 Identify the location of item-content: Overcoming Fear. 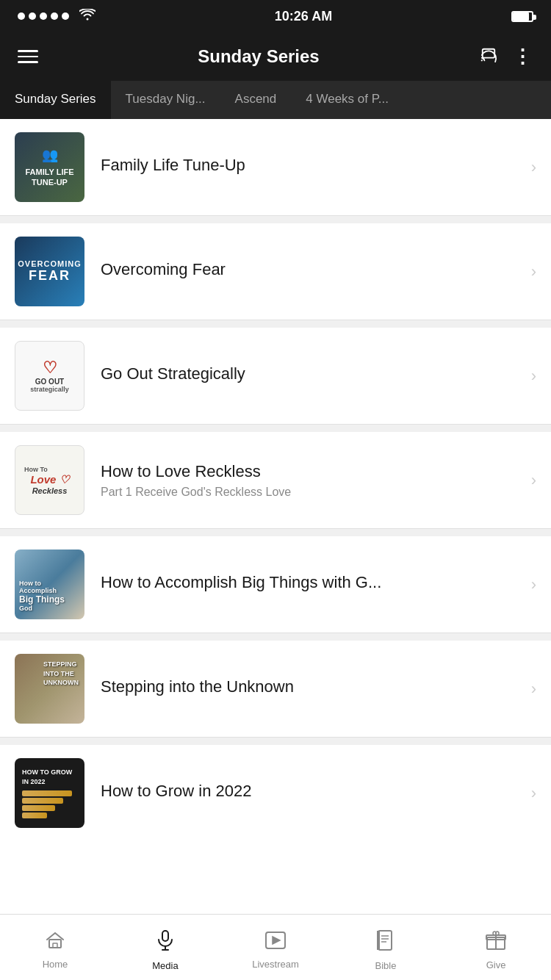
(311, 272).